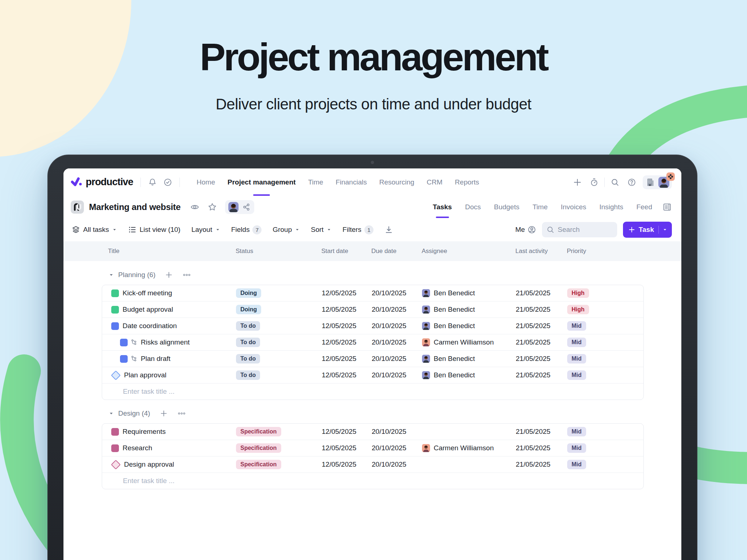 This screenshot has height=560, width=747. What do you see at coordinates (373, 359) in the screenshot?
I see `task-row: Plan draft To do 12/05/2025 20/10/2025 B…` at bounding box center [373, 359].